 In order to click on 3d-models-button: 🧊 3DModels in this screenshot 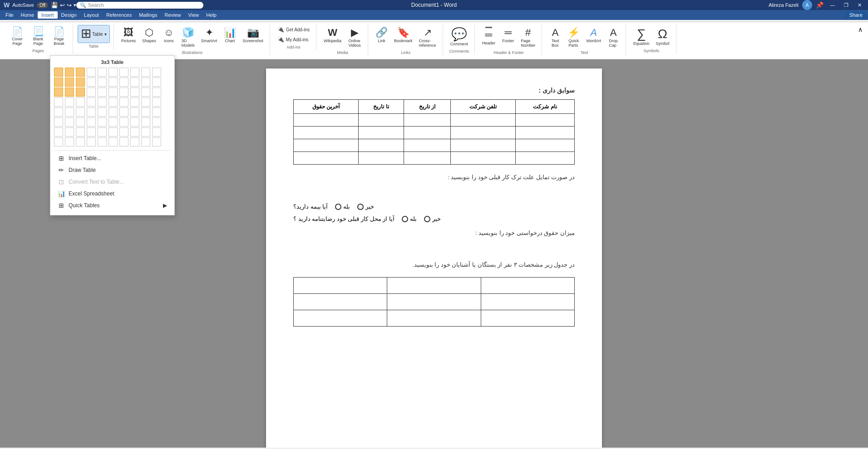, I will do `click(188, 37)`.